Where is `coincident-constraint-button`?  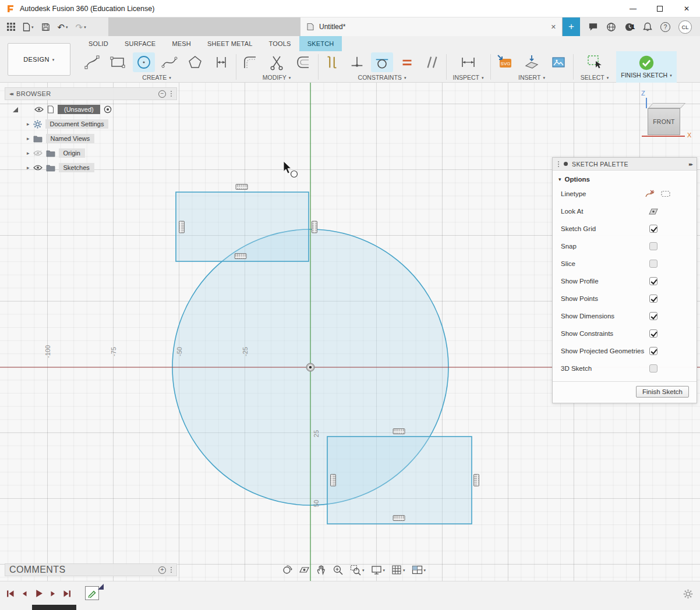 coincident-constraint-button is located at coordinates (357, 62).